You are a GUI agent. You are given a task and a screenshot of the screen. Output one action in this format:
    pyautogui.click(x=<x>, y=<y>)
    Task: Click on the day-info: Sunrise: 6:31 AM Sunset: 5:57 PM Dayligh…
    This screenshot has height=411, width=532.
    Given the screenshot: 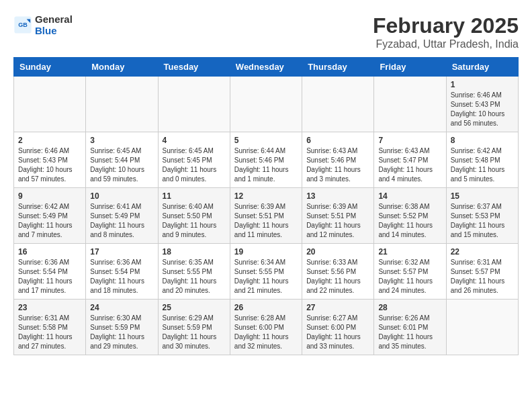 What is the action you would take?
    pyautogui.click(x=482, y=277)
    